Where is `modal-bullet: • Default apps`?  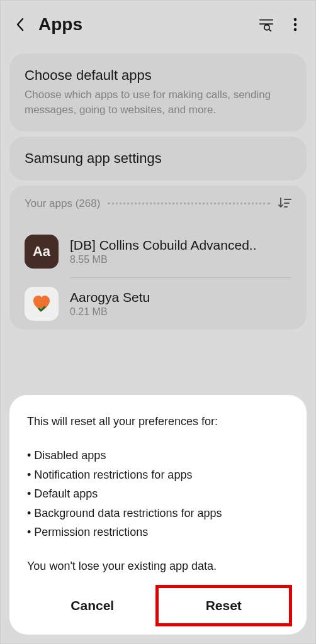 modal-bullet: • Default apps is located at coordinates (158, 494).